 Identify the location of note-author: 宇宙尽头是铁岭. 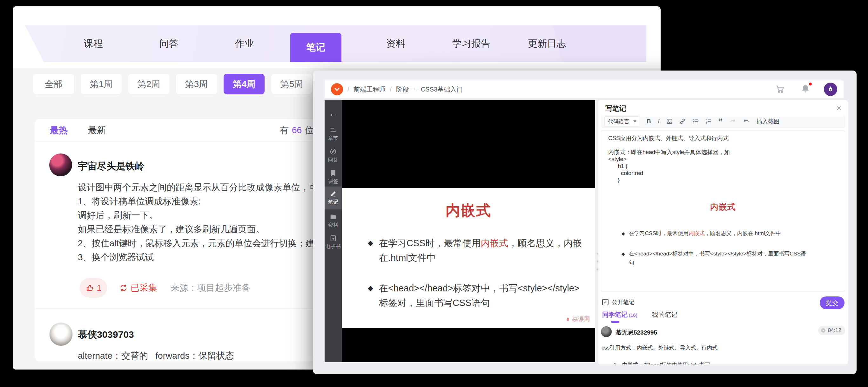
(111, 167).